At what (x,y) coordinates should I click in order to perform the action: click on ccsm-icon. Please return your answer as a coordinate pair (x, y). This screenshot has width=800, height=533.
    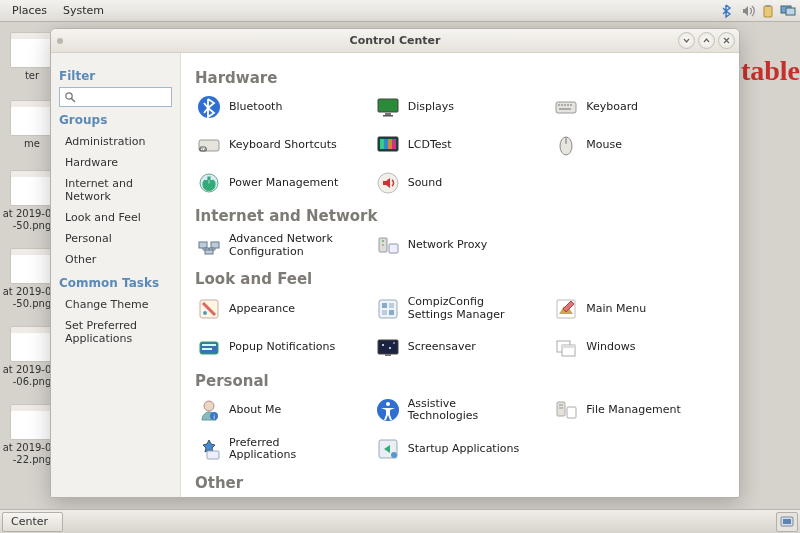
    Looking at the image, I should click on (388, 309).